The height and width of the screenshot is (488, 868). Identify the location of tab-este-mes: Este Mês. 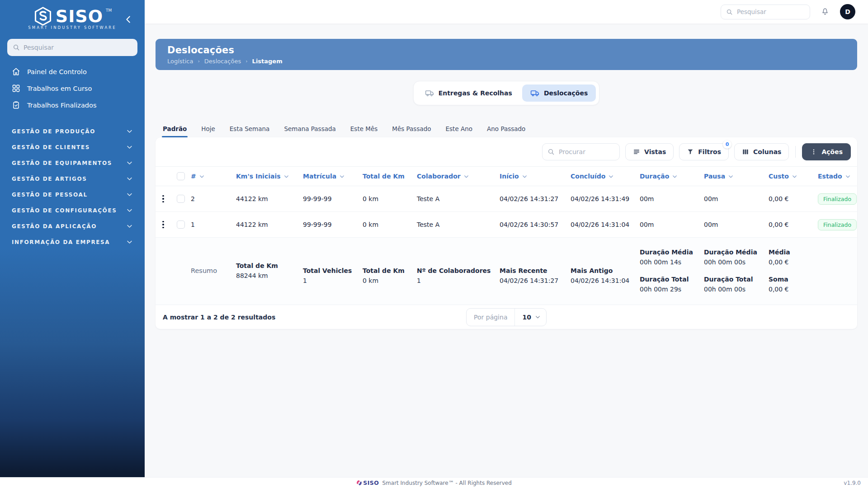
(364, 131).